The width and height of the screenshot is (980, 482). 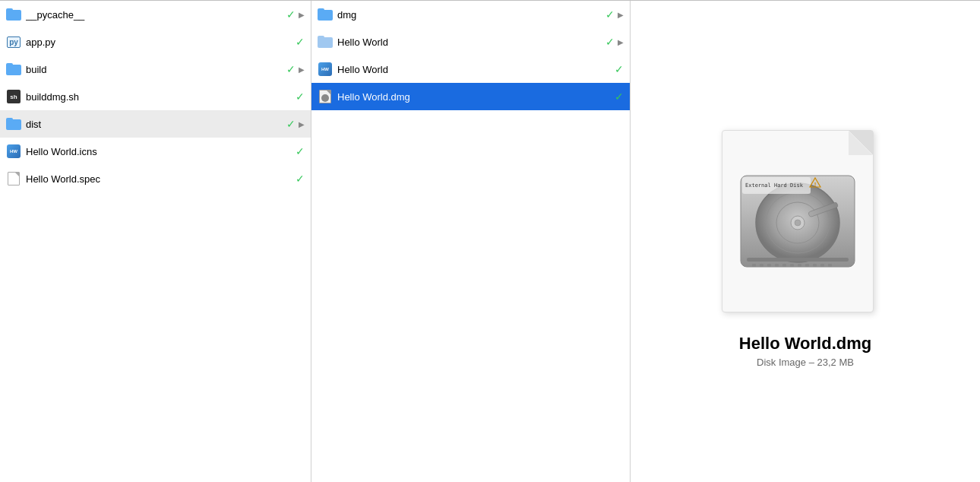 What do you see at coordinates (155, 69) in the screenshot?
I see `list-item: build ✓ ▶` at bounding box center [155, 69].